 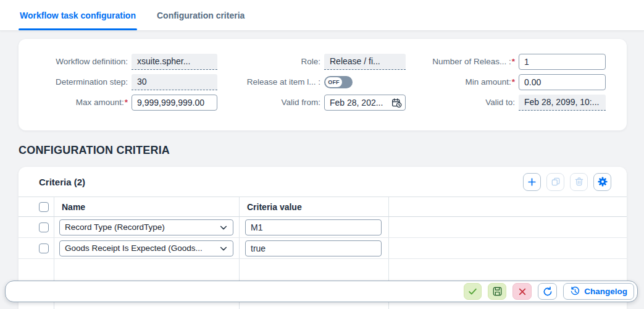 What do you see at coordinates (522, 292) in the screenshot?
I see `close-icon` at bounding box center [522, 292].